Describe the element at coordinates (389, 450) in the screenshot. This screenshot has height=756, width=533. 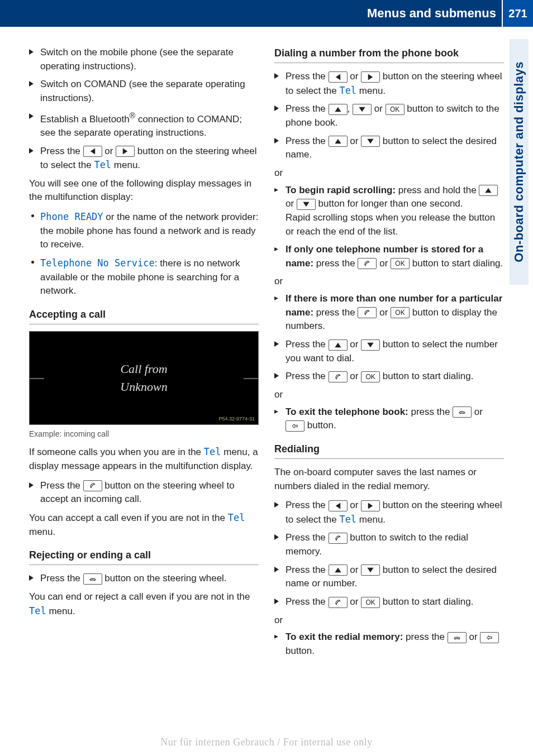
I see `sub-heading: Redialing` at that location.